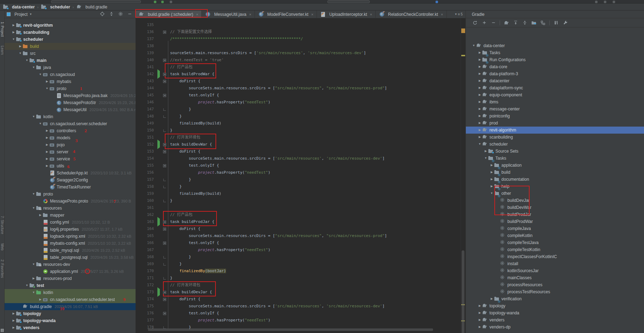 The width and height of the screenshot is (644, 333). What do you see at coordinates (70, 286) in the screenshot?
I see `tree-row: ▼test` at bounding box center [70, 286].